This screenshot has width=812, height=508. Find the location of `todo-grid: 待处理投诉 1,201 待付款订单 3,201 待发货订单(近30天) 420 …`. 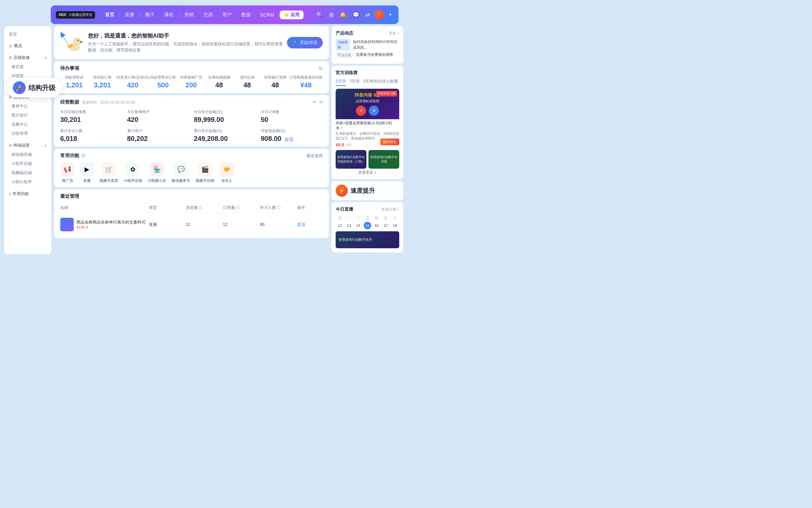

todo-grid: 待处理投诉 1,201 待付款订单 3,201 待发货订单(近30天) 420 … is located at coordinates (191, 82).